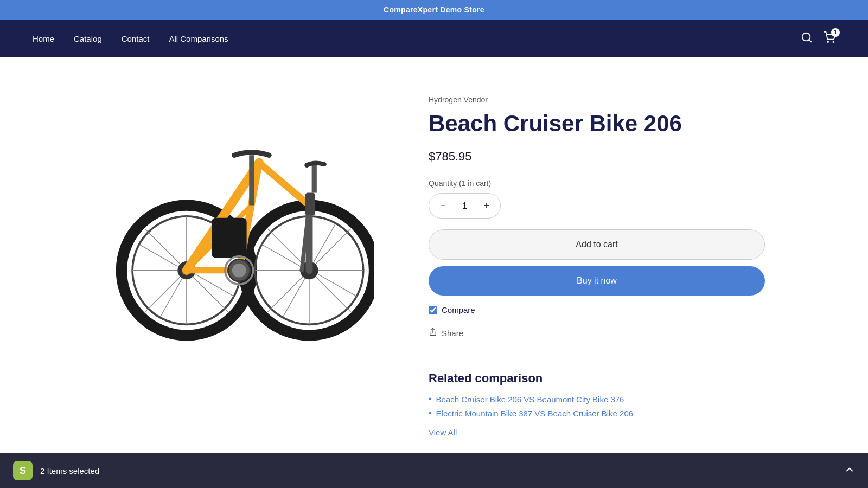 The width and height of the screenshot is (868, 488). Describe the element at coordinates (597, 183) in the screenshot. I see `quantity-label: Quantity (1 in cart)` at that location.